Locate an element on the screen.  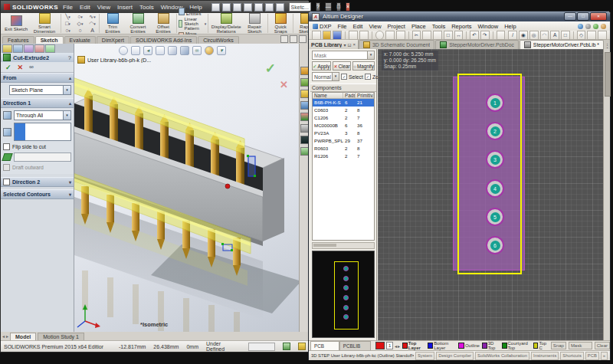
component-row: MC00000B636 is located at coordinates (343, 126).